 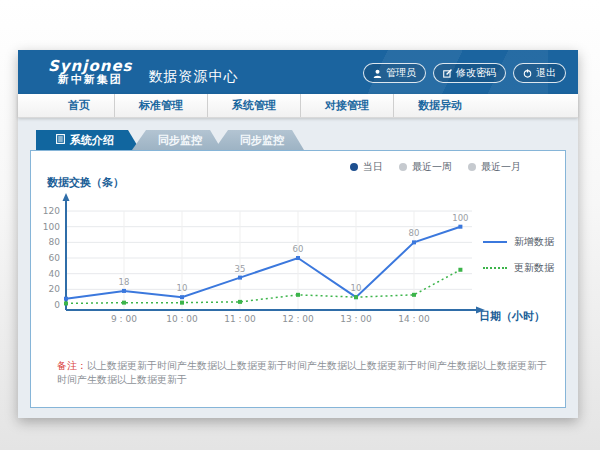 What do you see at coordinates (177, 140) in the screenshot?
I see `tab-sync-monitor-1: 同步监控` at bounding box center [177, 140].